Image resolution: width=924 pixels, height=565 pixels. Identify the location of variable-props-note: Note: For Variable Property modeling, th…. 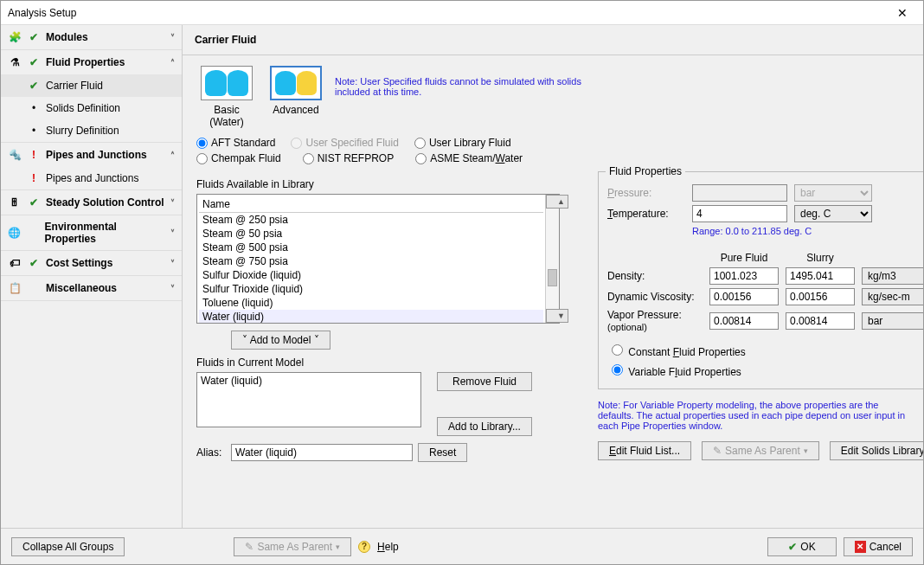
(754, 415).